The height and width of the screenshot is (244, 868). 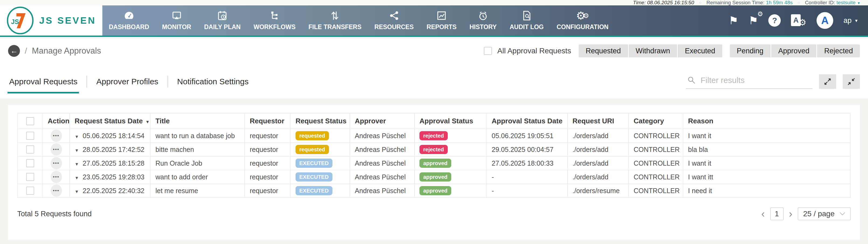 I want to click on reports-icon, so click(x=441, y=16).